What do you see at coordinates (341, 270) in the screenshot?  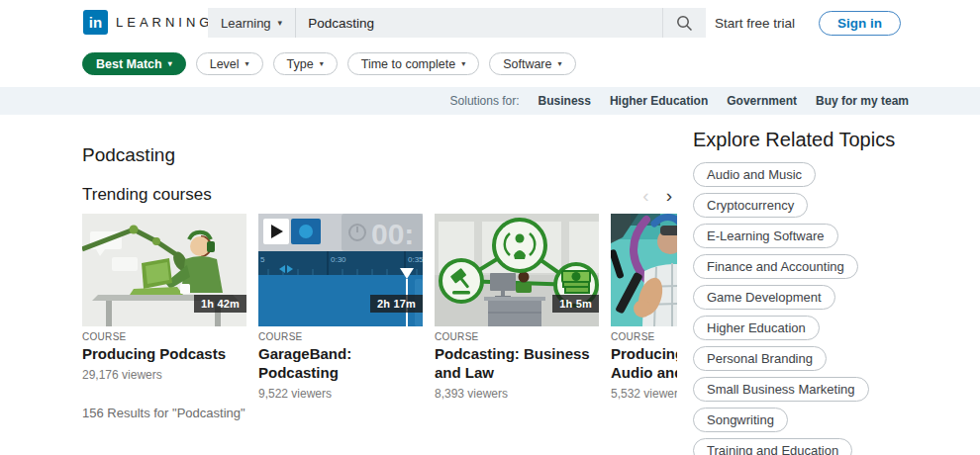 I see `course-thumbnail: 00: 5 0:30 0:35` at bounding box center [341, 270].